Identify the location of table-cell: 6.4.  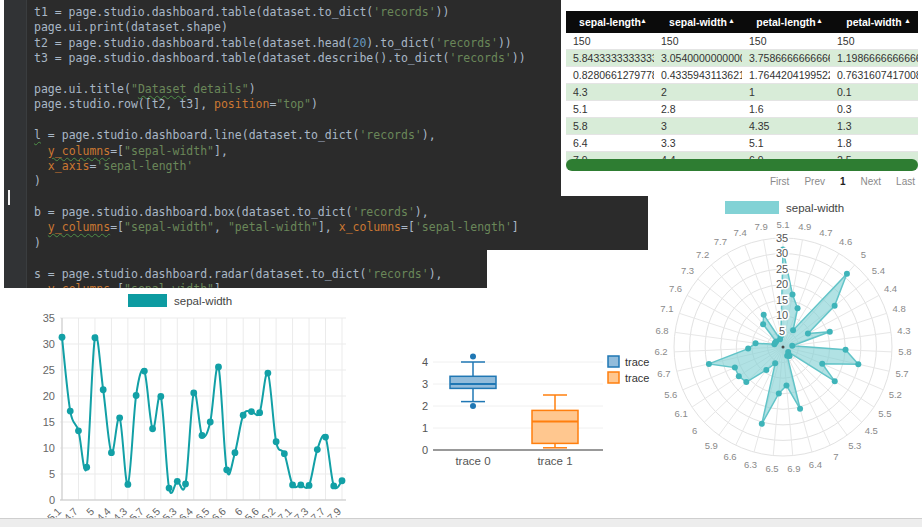
(610, 144).